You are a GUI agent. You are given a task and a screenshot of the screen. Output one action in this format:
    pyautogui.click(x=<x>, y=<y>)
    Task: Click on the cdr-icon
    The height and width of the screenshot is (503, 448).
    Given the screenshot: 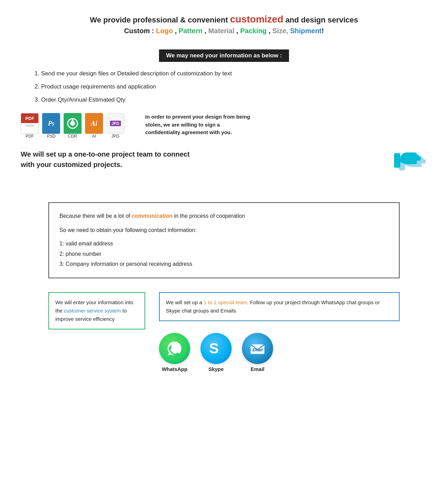 What is the action you would take?
    pyautogui.click(x=73, y=123)
    